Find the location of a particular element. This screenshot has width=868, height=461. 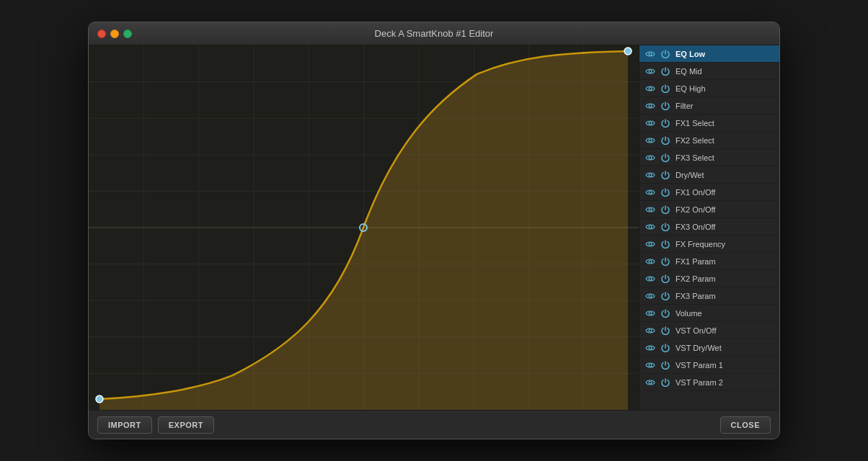

power-icon-fx-frequency is located at coordinates (665, 244).